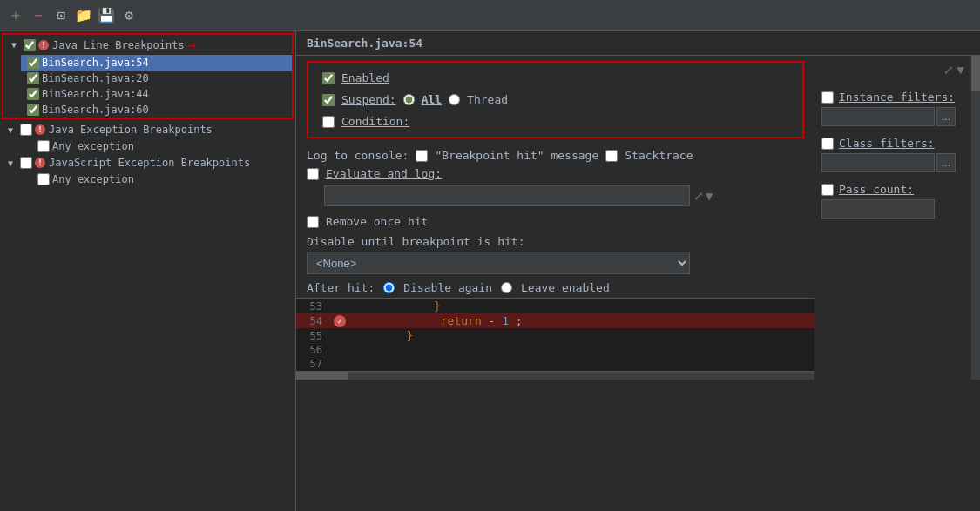  Describe the element at coordinates (383, 174) in the screenshot. I see `evaluate-label: Evaluate and log:` at that location.